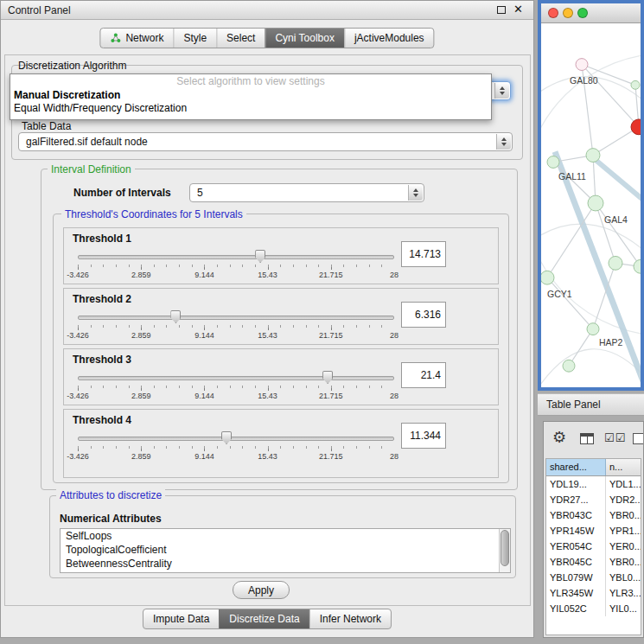  Describe the element at coordinates (240, 38) in the screenshot. I see `tab-select: Select` at that location.